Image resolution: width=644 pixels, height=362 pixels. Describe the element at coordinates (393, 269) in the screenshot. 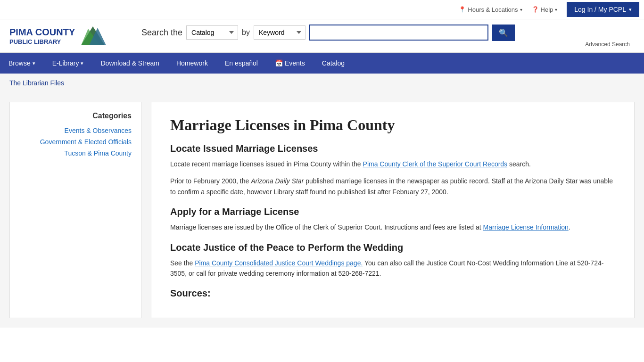

I see `section3-para1: See the Pima County Consolidated Justice…` at that location.